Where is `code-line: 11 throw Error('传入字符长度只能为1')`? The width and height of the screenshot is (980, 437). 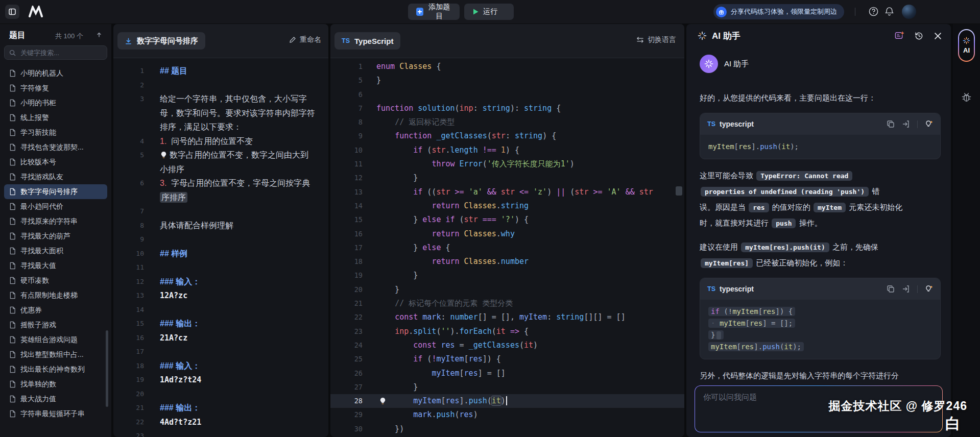 code-line: 11 throw Error('传入字符长度只能为1') is located at coordinates (508, 164).